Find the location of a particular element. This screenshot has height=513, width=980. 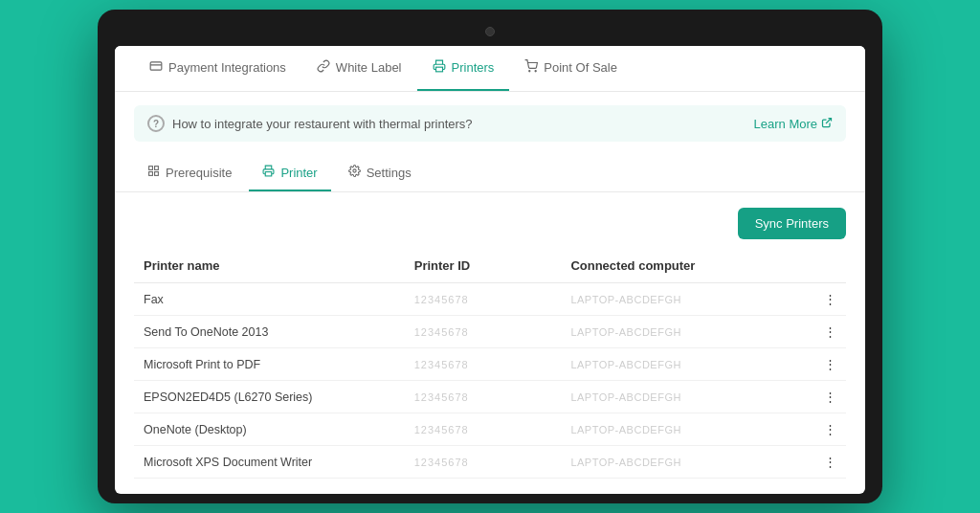

col-header-name: Printer name is located at coordinates (270, 268).